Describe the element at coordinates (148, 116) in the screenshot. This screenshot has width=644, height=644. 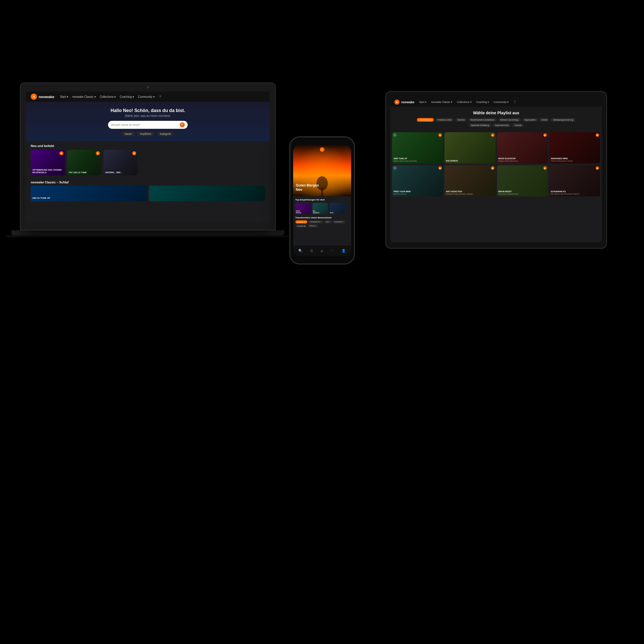
I see `laptop-hero-subtitle: Wähle jetzt, was du hören möchtest.` at that location.